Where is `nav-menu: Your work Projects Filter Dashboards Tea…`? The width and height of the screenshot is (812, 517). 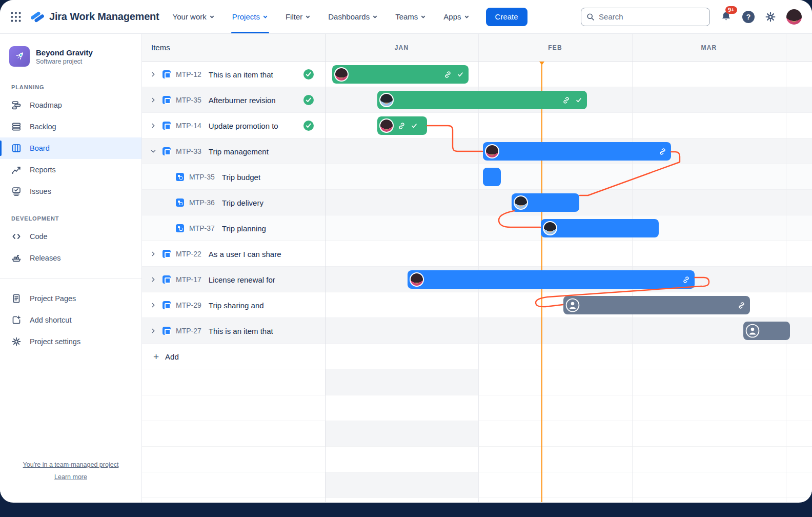 nav-menu: Your work Projects Filter Dashboards Tea… is located at coordinates (321, 16).